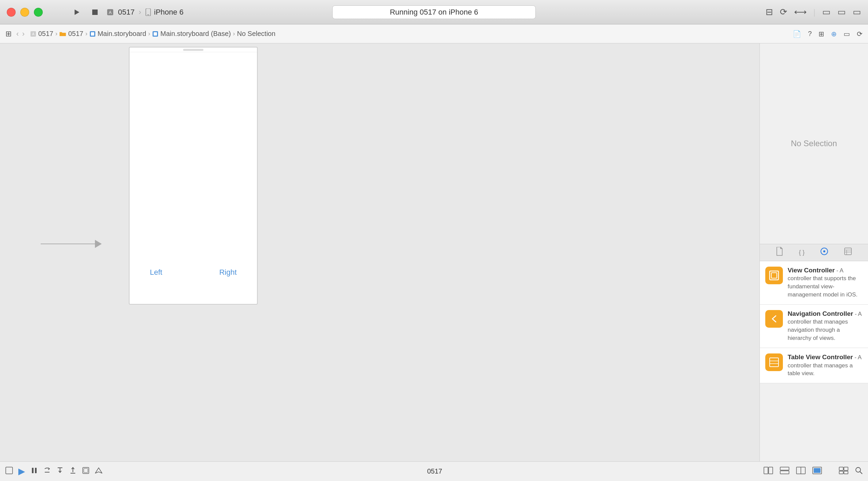 The width and height of the screenshot is (868, 481). Describe the element at coordinates (825, 283) in the screenshot. I see `view-controller-title: View Controller - A controller that supp…` at that location.